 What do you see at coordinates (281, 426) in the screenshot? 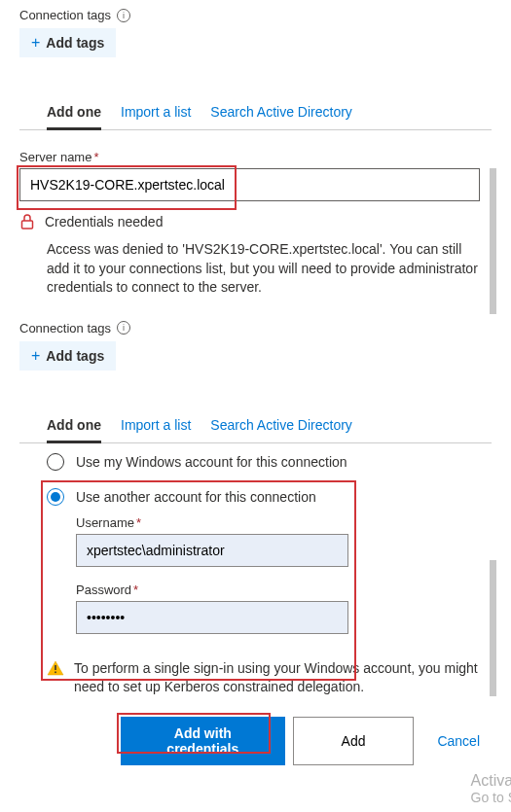
I see `tab-search-ad-2: Search Active Directory` at bounding box center [281, 426].